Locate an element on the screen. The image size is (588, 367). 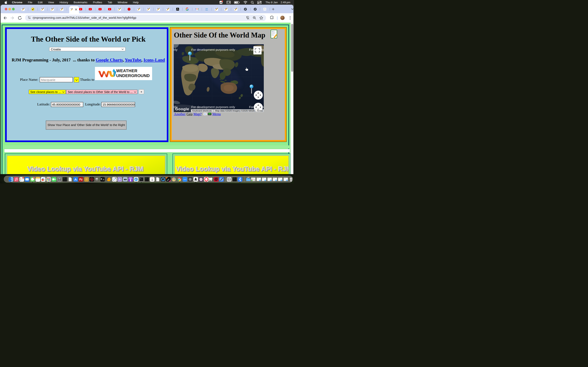
svg-text: 203 is located at coordinates (34, 178).